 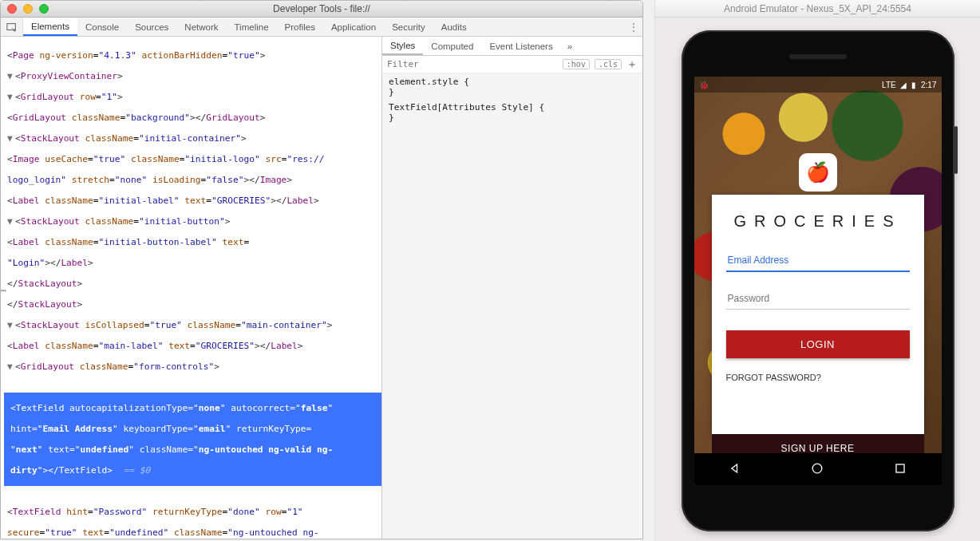 What do you see at coordinates (454, 27) in the screenshot?
I see `tab-audits: Audits` at bounding box center [454, 27].